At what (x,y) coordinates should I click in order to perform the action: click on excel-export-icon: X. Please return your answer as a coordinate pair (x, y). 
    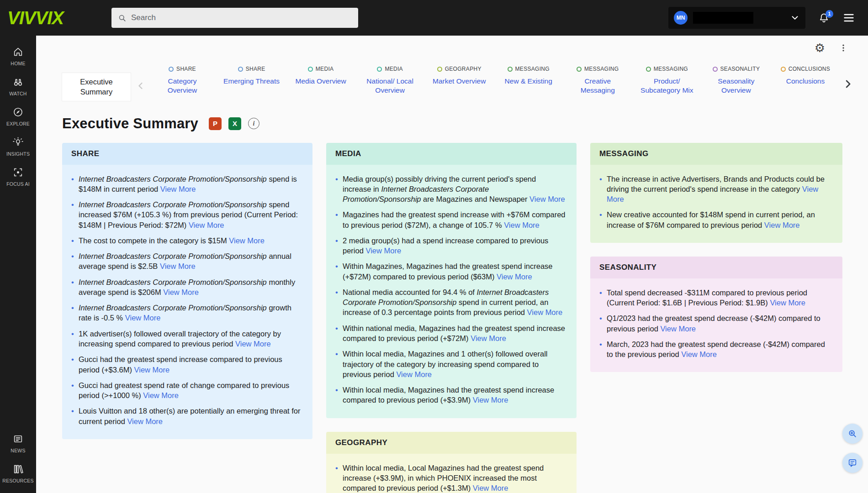
    Looking at the image, I should click on (235, 124).